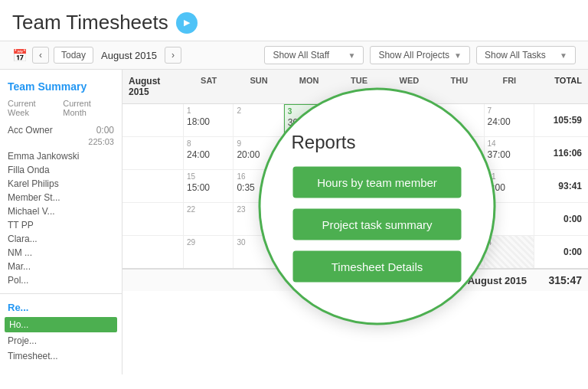 The width and height of the screenshot is (588, 389). I want to click on month-label: August 2015, so click(129, 55).